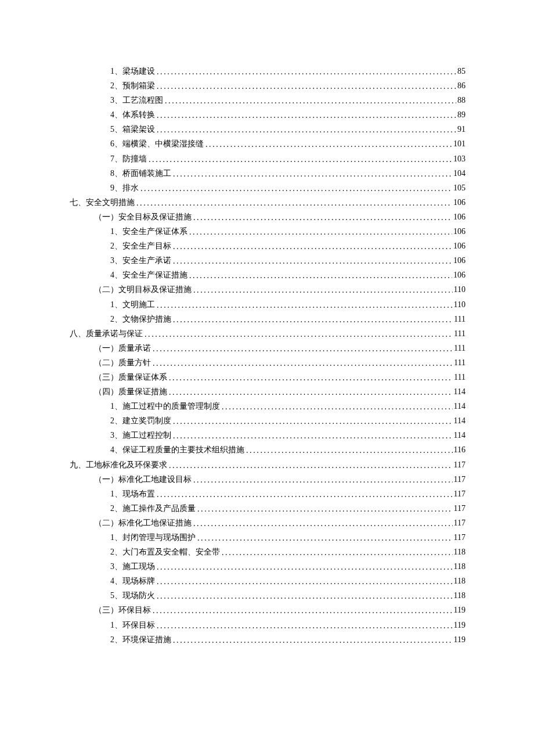 The height and width of the screenshot is (756, 534). What do you see at coordinates (268, 231) in the screenshot?
I see `toc-entry: 1、安全生产保证体系106` at bounding box center [268, 231].